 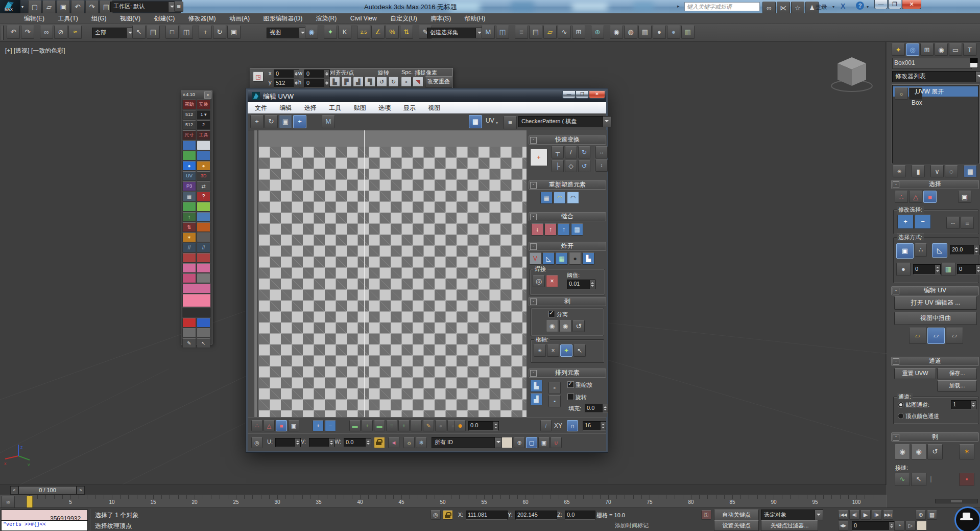 What do you see at coordinates (558, 166) in the screenshot?
I see `space-horizontal-button: ├` at bounding box center [558, 166].